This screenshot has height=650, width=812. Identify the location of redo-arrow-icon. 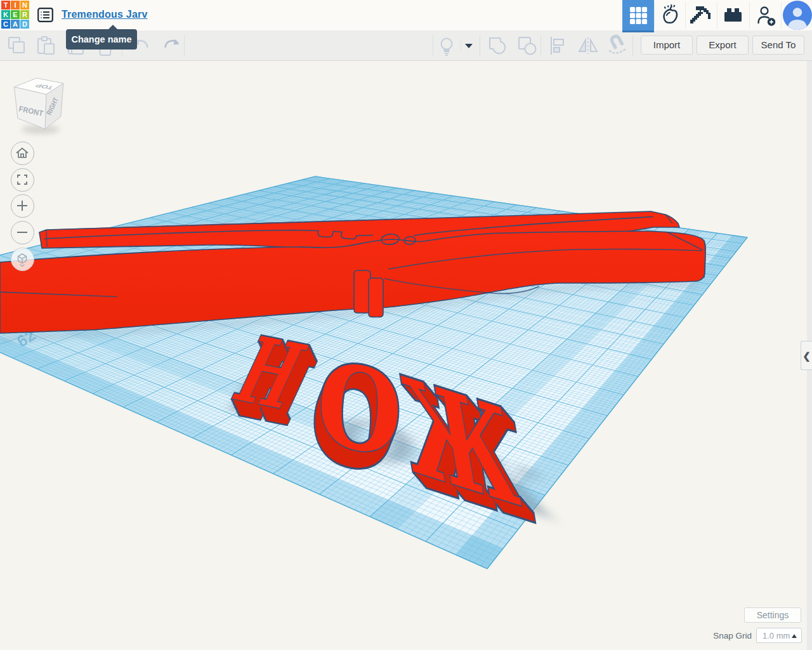
(172, 46).